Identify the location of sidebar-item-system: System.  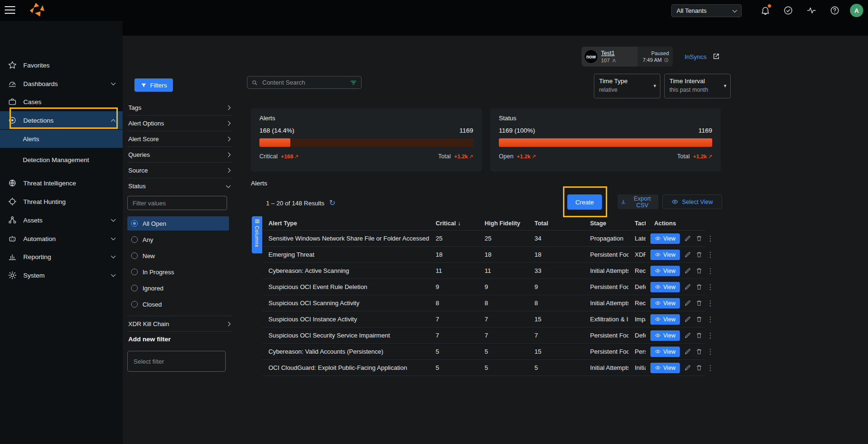
(61, 275).